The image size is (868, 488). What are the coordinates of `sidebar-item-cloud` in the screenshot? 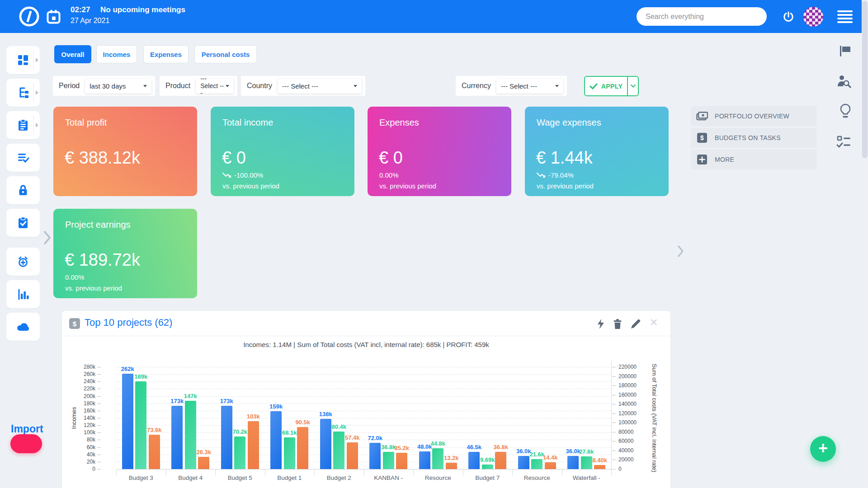 It's located at (23, 327).